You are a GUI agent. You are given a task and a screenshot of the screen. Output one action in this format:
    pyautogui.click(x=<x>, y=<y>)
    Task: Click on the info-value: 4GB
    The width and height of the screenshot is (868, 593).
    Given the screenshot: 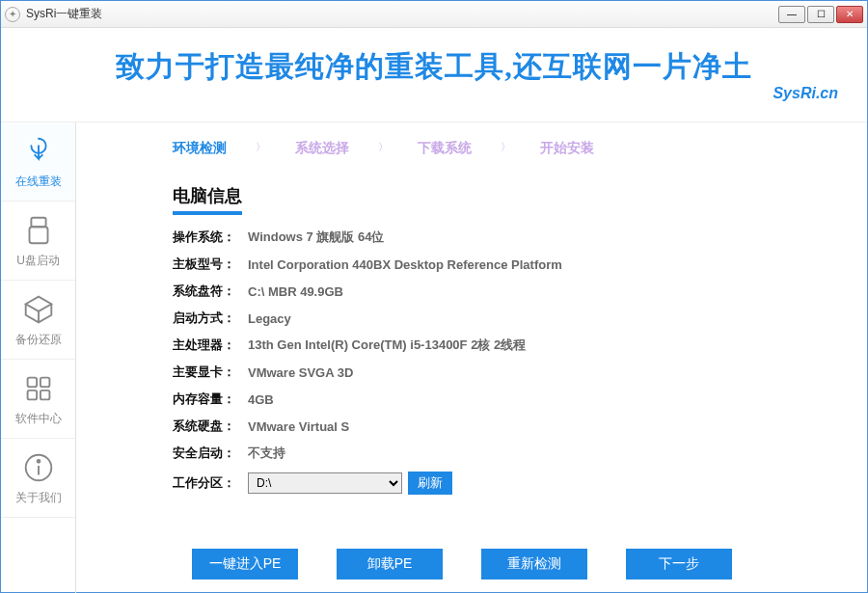 What is the action you would take?
    pyautogui.click(x=260, y=399)
    